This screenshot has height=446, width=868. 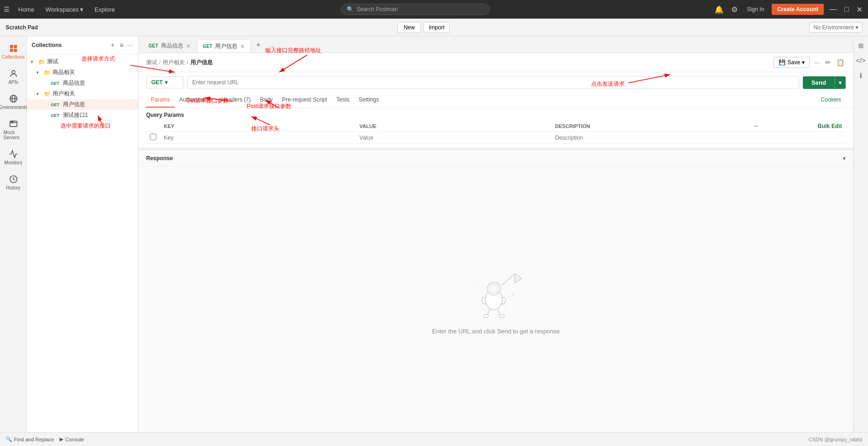 I want to click on tab-more-button: ···, so click(x=272, y=47).